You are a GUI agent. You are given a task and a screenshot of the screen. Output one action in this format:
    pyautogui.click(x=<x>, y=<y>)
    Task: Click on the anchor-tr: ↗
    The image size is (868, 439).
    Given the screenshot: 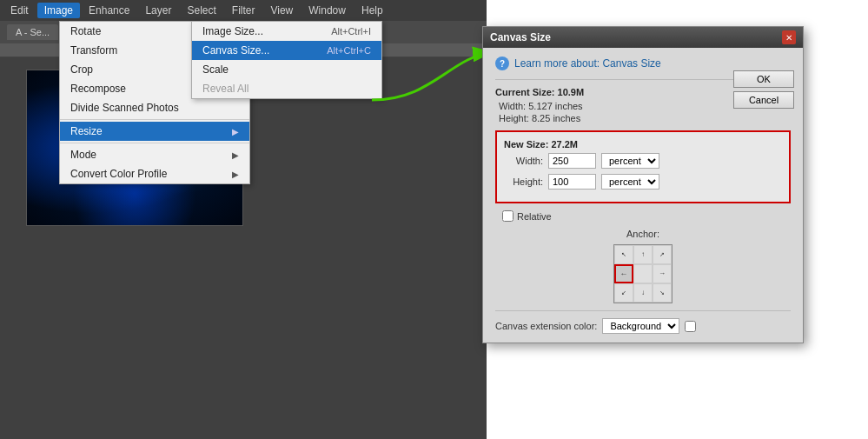 What is the action you would take?
    pyautogui.click(x=662, y=255)
    